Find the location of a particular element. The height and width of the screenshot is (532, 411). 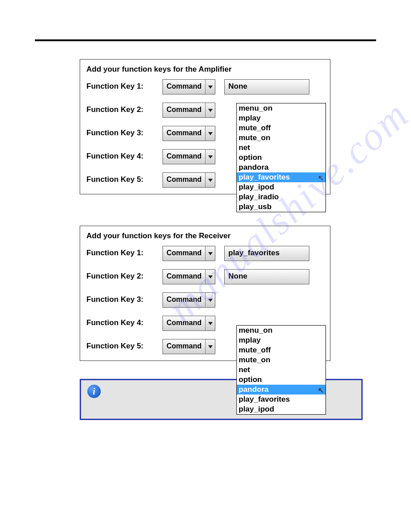

r-fk1-label: Function Key 1: is located at coordinates (124, 252).